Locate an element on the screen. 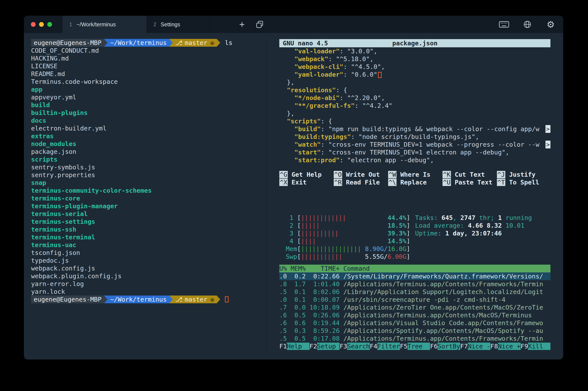 The image size is (588, 391). process-row: .6 0.6 0:19.44 /Applications/Visual Stud… is located at coordinates (415, 323).